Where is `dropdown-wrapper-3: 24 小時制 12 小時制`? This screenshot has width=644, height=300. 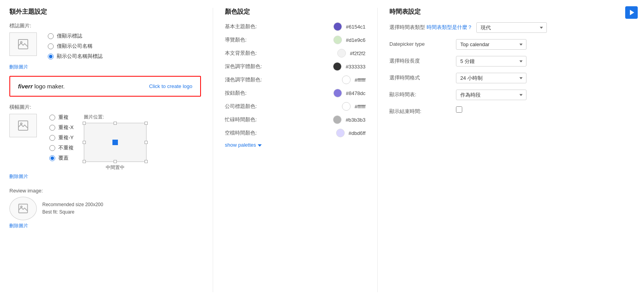
dropdown-wrapper-3: 24 小時制 12 小時制 is located at coordinates (491, 78).